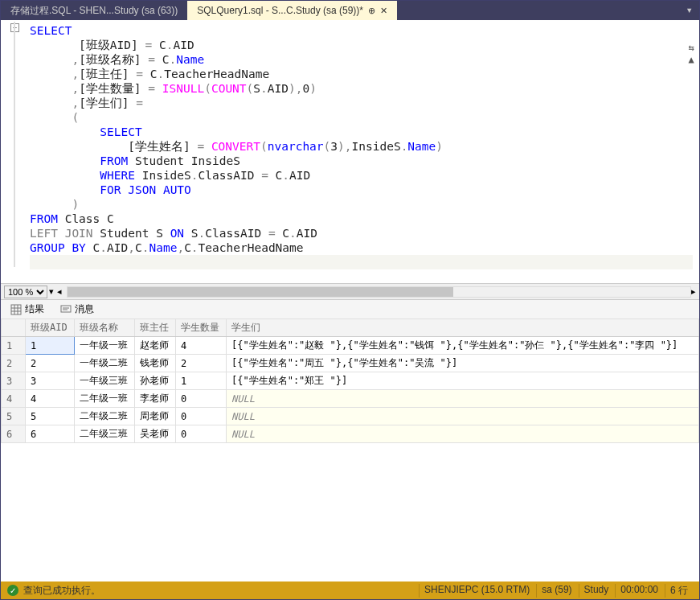 This screenshot has width=700, height=600. Describe the element at coordinates (66, 310) in the screenshot. I see `message-icon` at that location.